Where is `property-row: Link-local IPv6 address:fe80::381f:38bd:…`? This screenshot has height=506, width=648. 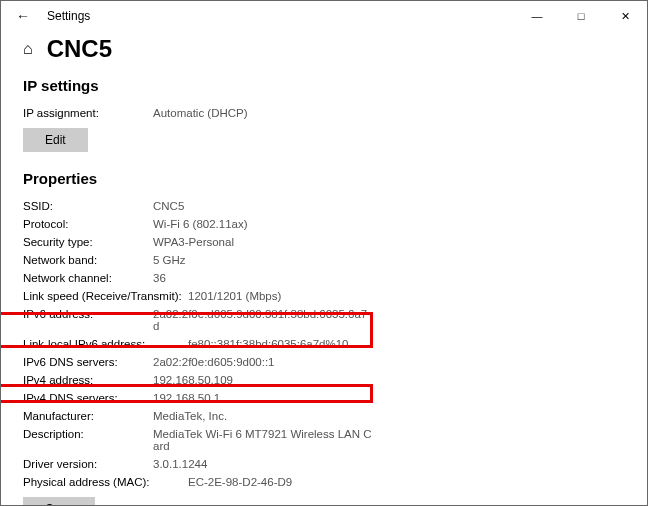
property-row: Link-local IPv6 address:fe80::381f:38bd:… is located at coordinates (324, 344).